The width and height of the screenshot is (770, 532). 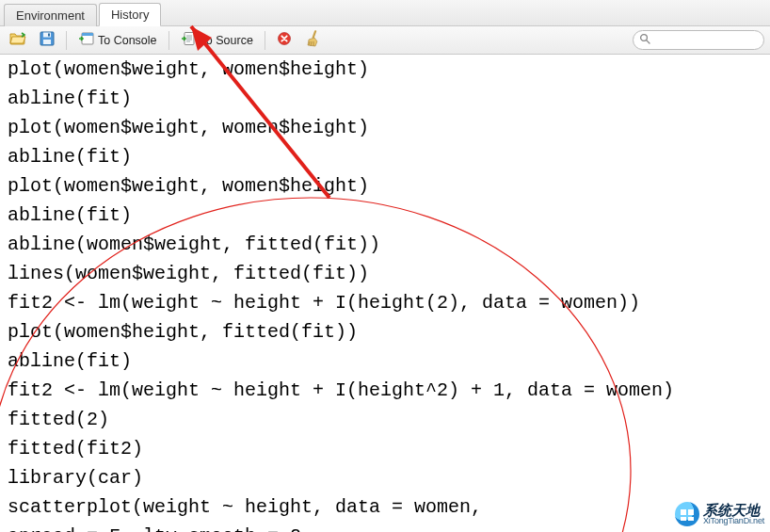 What do you see at coordinates (313, 40) in the screenshot?
I see `broom-icon` at bounding box center [313, 40].